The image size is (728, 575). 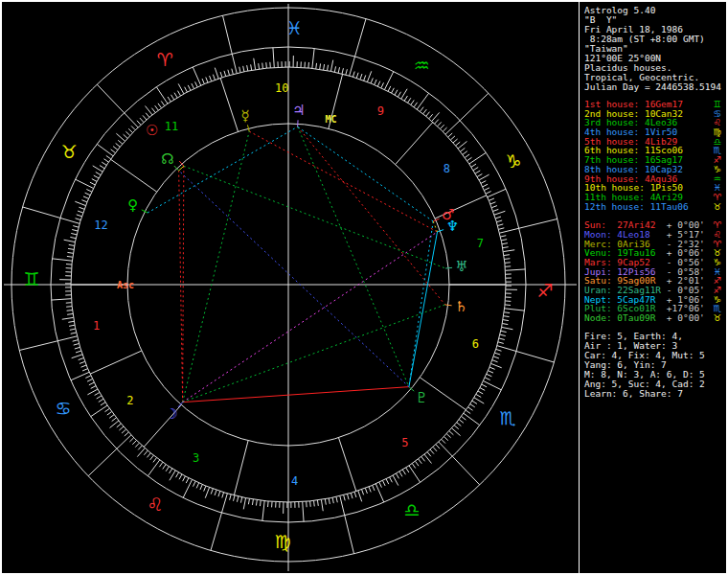 I want to click on sign-glyph-can: ♋, so click(x=63, y=408).